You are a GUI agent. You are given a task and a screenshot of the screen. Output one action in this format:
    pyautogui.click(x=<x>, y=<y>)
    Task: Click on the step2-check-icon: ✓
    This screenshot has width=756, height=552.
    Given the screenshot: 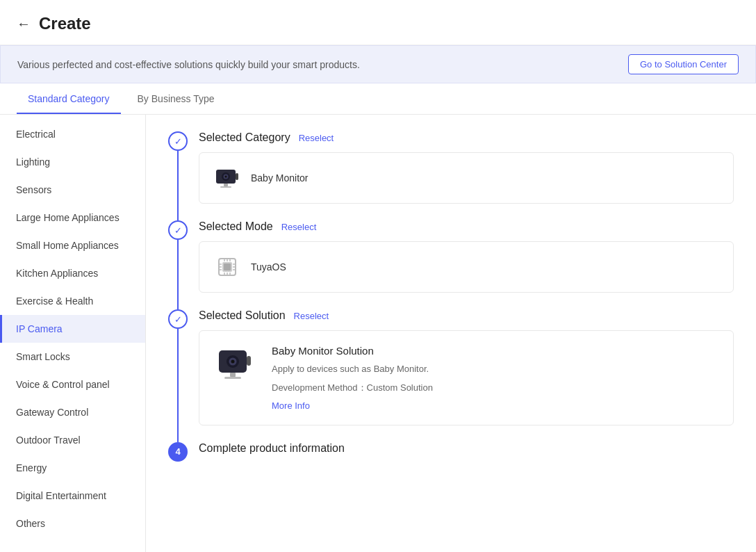 What is the action you would take?
    pyautogui.click(x=178, y=230)
    